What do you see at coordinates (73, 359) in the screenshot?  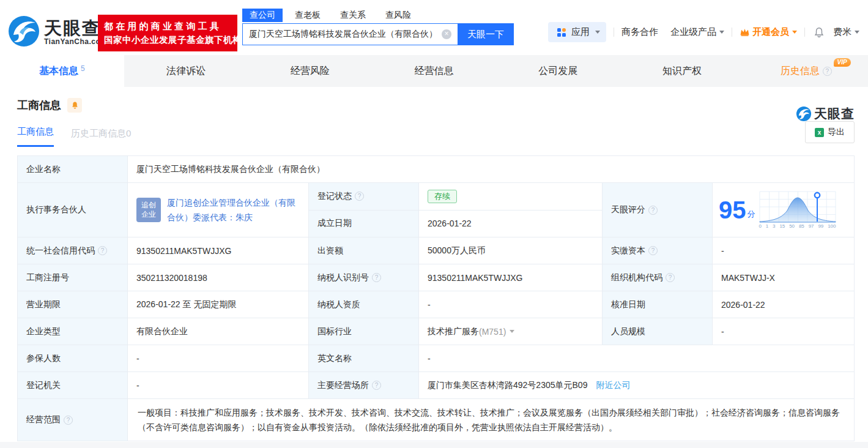 I see `field-label: 参保人数` at bounding box center [73, 359].